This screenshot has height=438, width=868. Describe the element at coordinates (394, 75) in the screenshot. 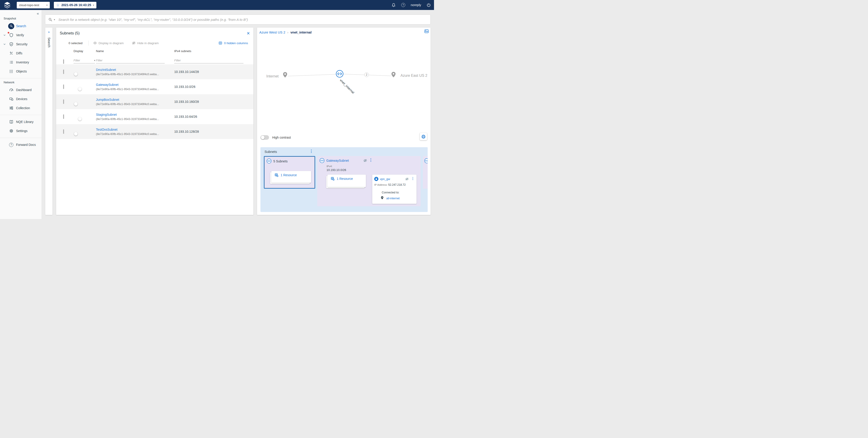

I see `east-region-location-pin-icon` at that location.